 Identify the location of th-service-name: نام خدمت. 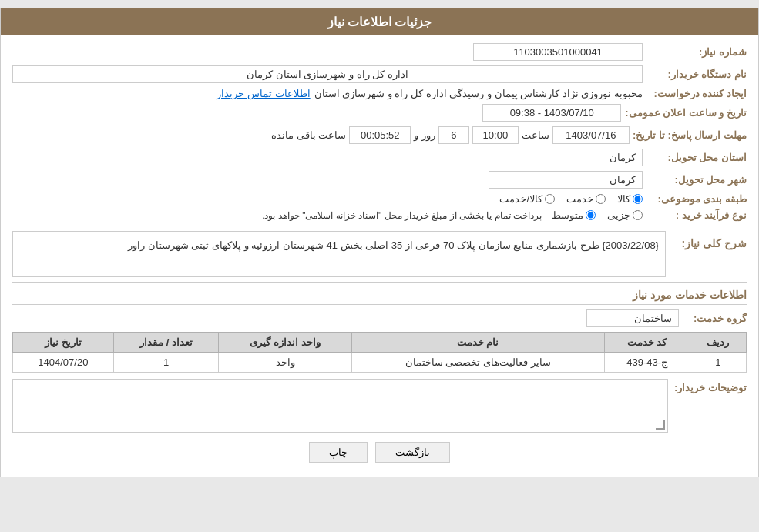
(478, 343).